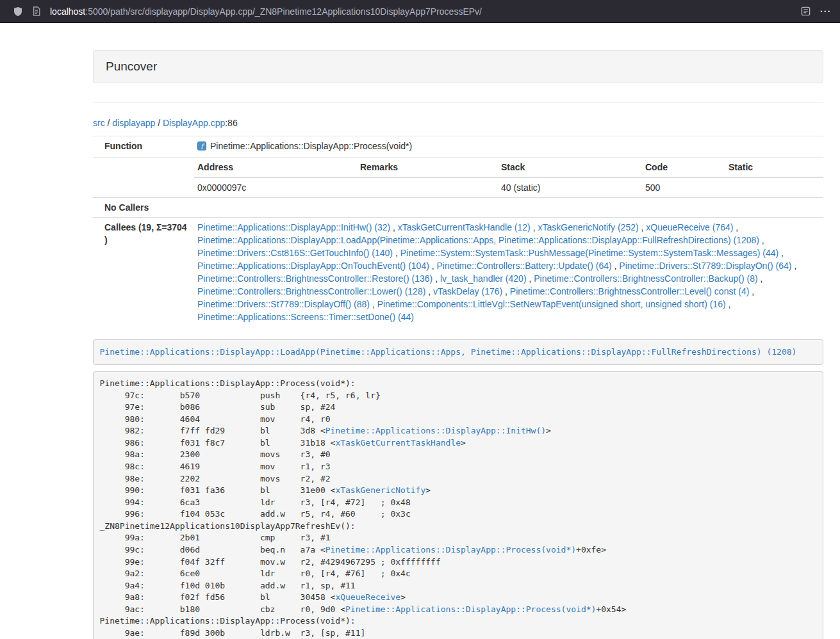 The image size is (840, 639). Describe the element at coordinates (295, 253) in the screenshot. I see `callee-link: Pinetime::Drivers::Cst816S::GetTouchInfo…` at that location.